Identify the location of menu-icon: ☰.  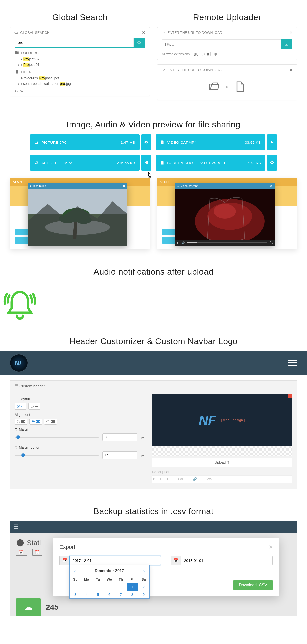
(16, 527).